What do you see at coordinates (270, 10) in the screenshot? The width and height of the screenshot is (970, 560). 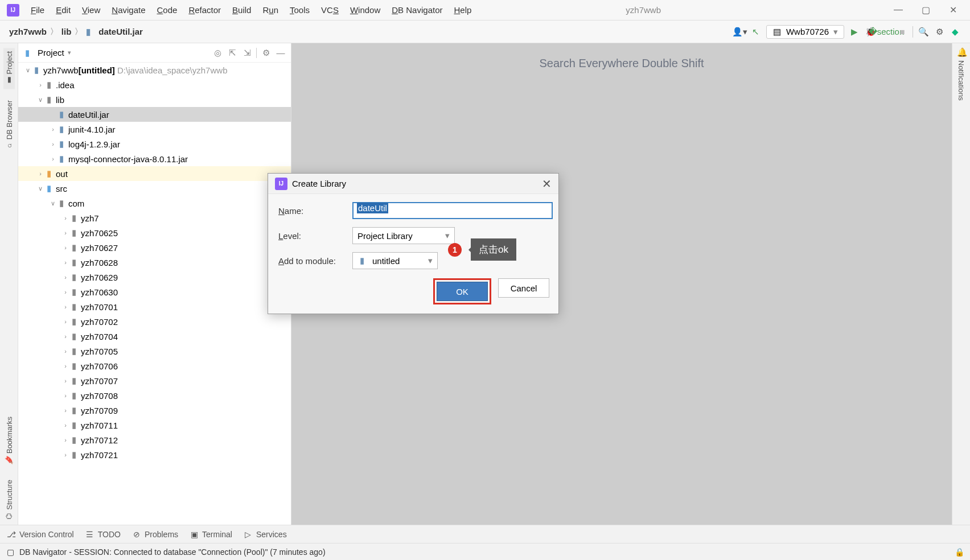 I see `menu-run: Run` at bounding box center [270, 10].